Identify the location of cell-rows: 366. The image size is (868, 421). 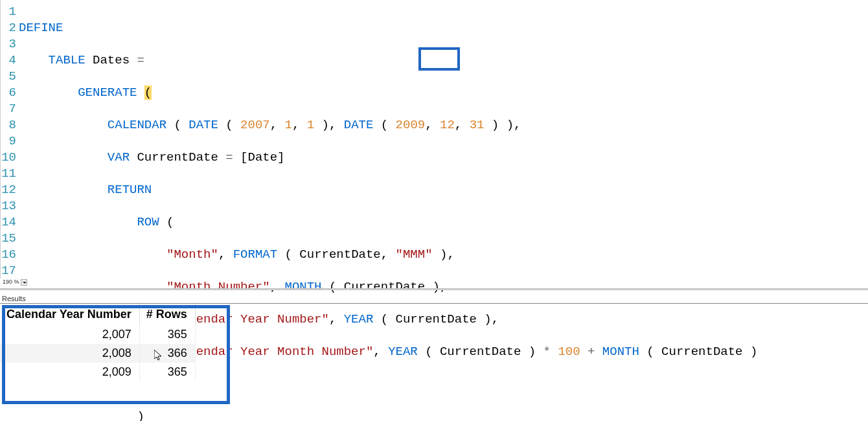
(167, 354).